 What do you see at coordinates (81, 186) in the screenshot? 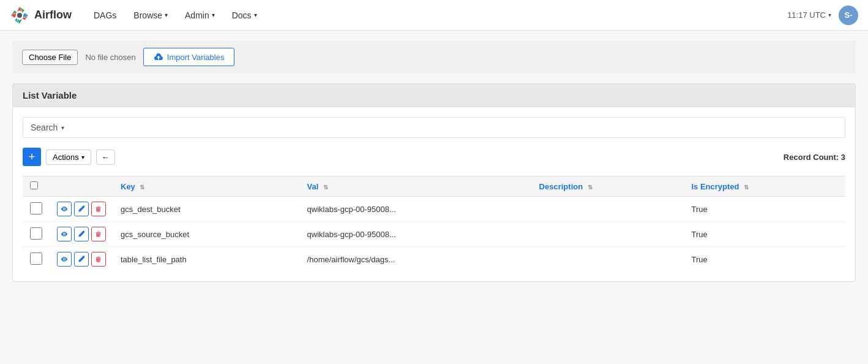
I see `th-actions` at bounding box center [81, 186].